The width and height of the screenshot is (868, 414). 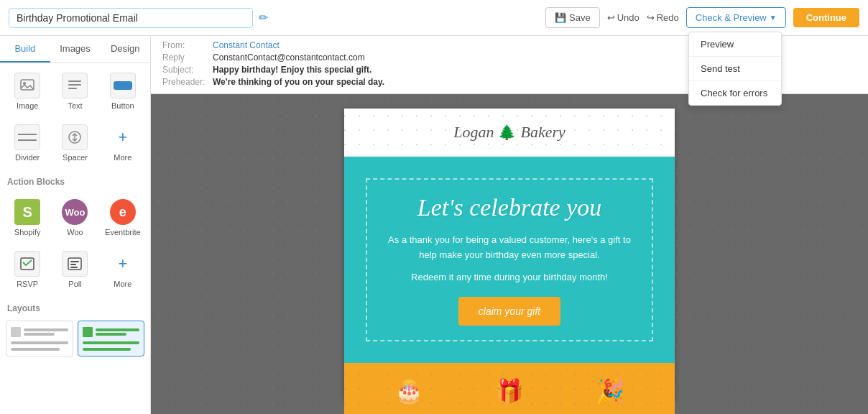 I want to click on woo-label: Woo, so click(x=75, y=232).